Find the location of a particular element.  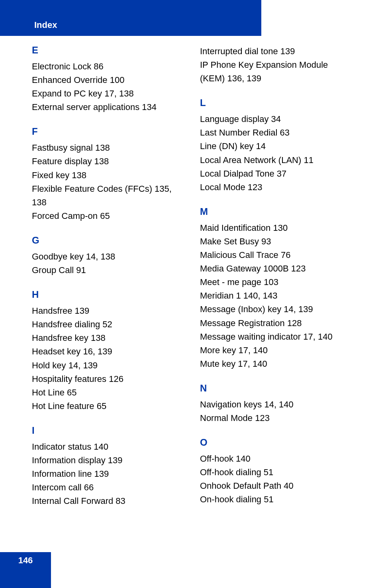

index-entry: Local Mode 123 is located at coordinates (276, 187).